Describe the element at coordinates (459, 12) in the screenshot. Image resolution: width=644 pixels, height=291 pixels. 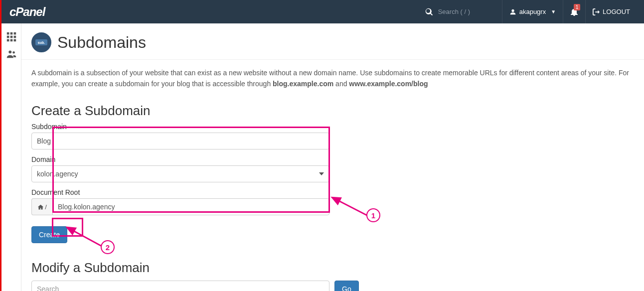
I see `topbar-search` at that location.